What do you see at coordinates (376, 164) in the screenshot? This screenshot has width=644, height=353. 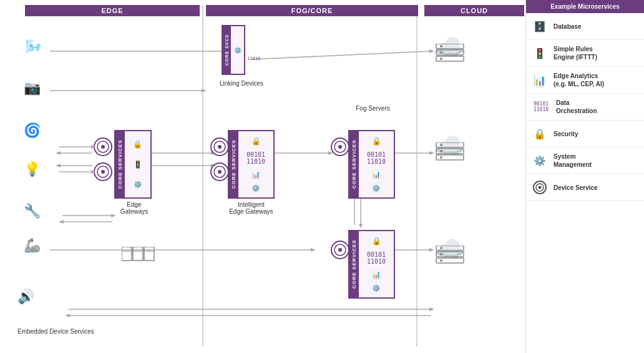 I see `fog-servers-icons: 🔒 0010111010 📊 ⚙️` at bounding box center [376, 164].